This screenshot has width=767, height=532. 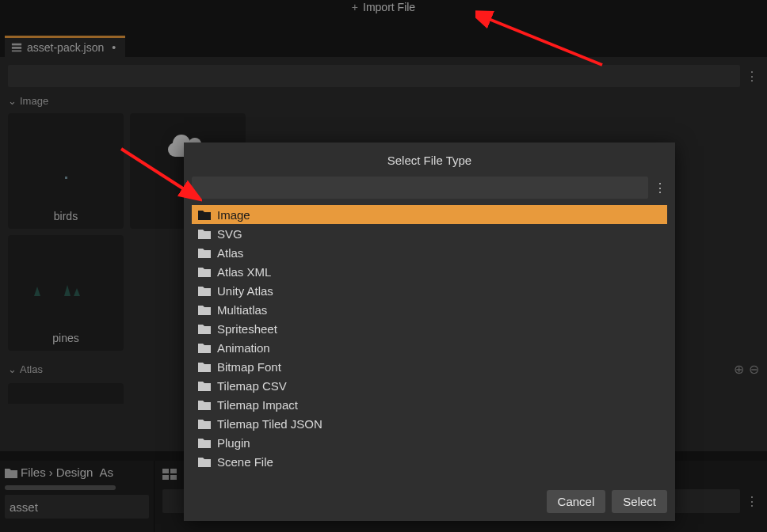 I want to click on file-type-item: Tilemap CSV, so click(x=429, y=386).